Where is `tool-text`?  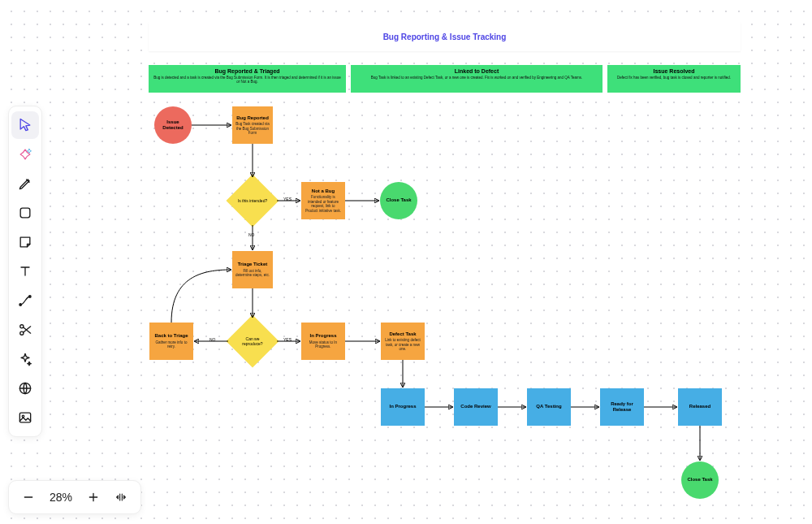 tool-text is located at coordinates (25, 271).